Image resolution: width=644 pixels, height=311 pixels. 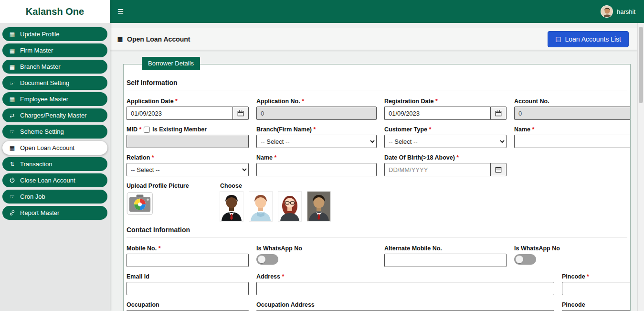 What do you see at coordinates (445, 165) in the screenshot?
I see `dob-field: Date Of Birth(>18 Above)` at bounding box center [445, 165].